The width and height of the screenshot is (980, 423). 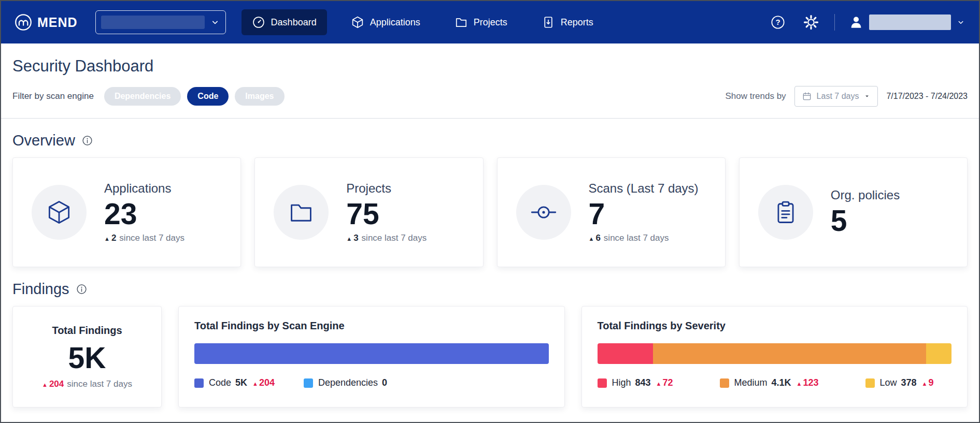 What do you see at coordinates (856, 22) in the screenshot?
I see `user-avatar-icon` at bounding box center [856, 22].